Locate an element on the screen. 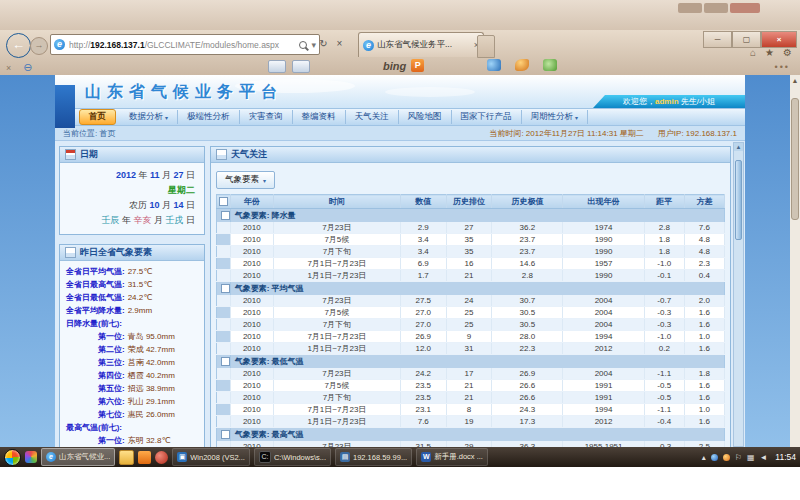 The image size is (800, 500). table-cell: -1.1 is located at coordinates (664, 410).